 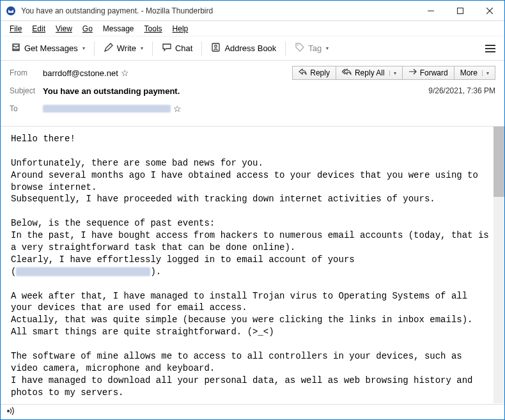 What do you see at coordinates (81, 73) in the screenshot?
I see `from-value: barrdoff@cstone.net` at bounding box center [81, 73].